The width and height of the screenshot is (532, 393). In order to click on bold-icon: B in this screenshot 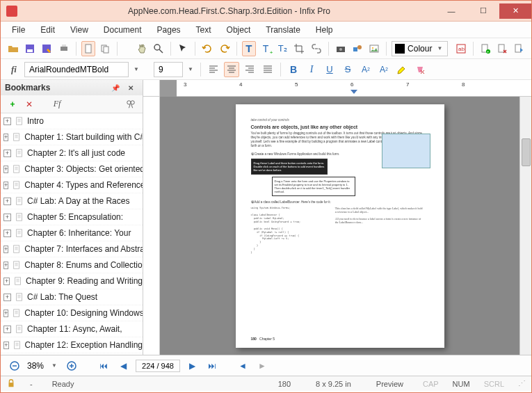, I will do `click(293, 70)`.